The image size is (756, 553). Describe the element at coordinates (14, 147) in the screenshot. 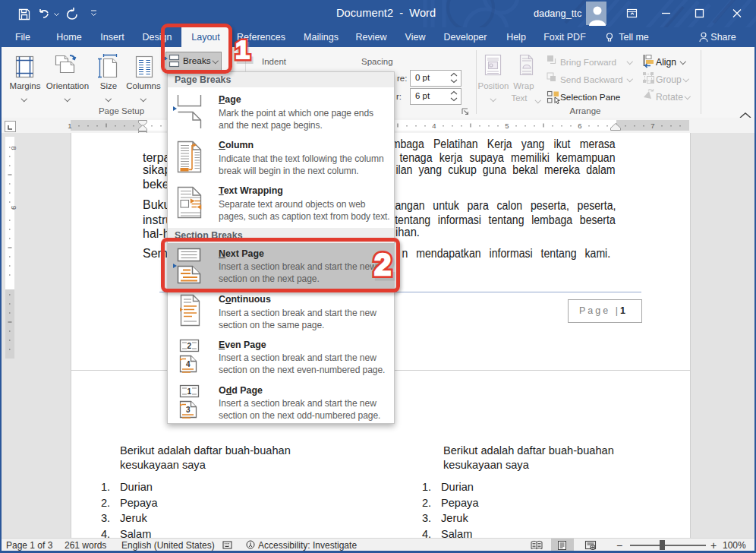

I see `svg-text: 8` at that location.